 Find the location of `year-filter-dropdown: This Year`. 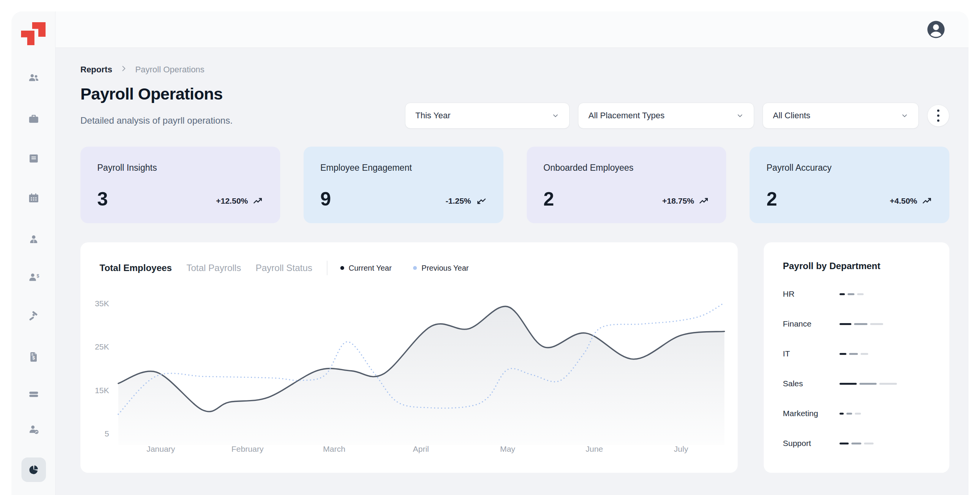

year-filter-dropdown: This Year is located at coordinates (487, 116).